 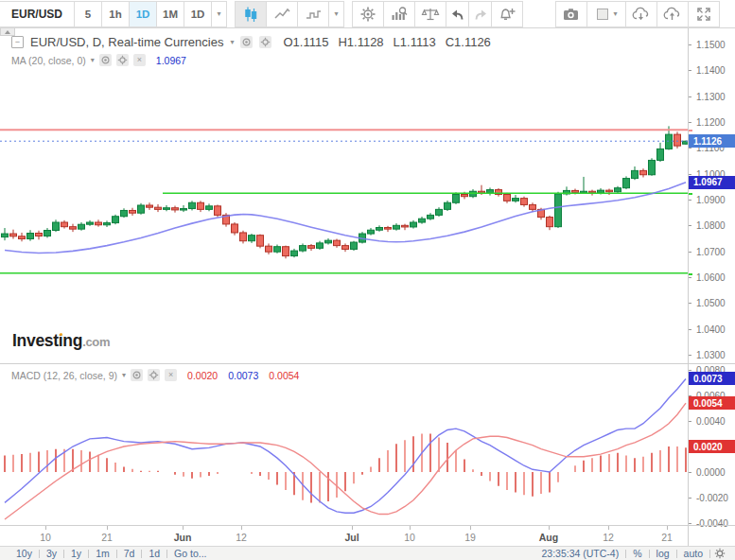 I want to click on high-value: H1.1128, so click(x=360, y=42).